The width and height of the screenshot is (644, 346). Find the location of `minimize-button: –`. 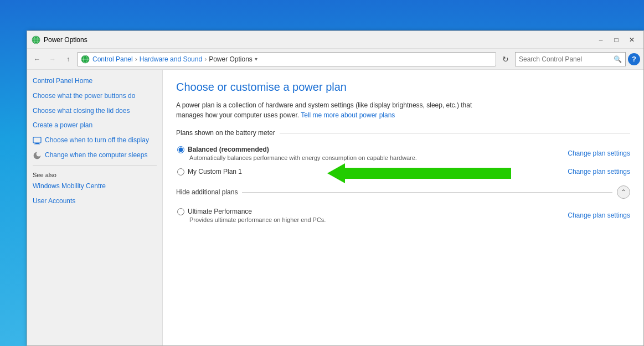

minimize-button: – is located at coordinates (601, 40).